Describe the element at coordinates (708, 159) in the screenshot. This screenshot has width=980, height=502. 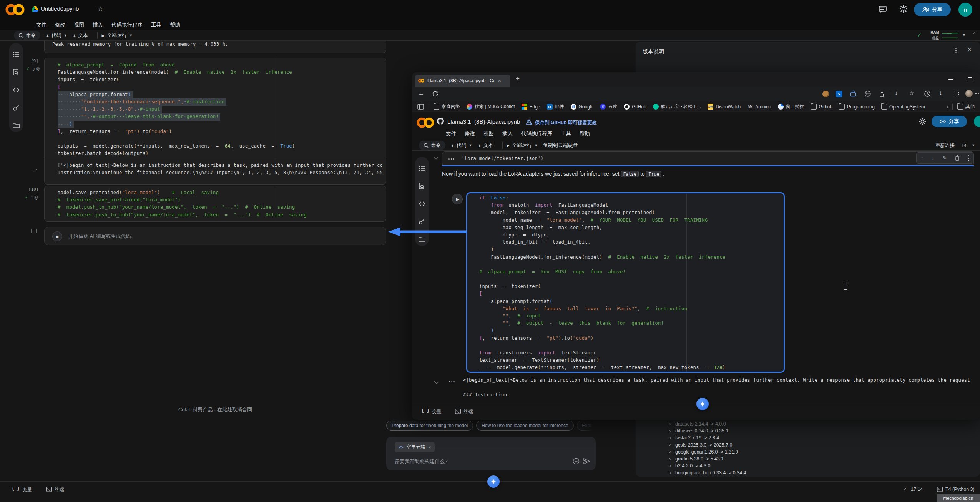
I see `previous-cell-tail: 'lora_model/tokenizer.json')` at that location.